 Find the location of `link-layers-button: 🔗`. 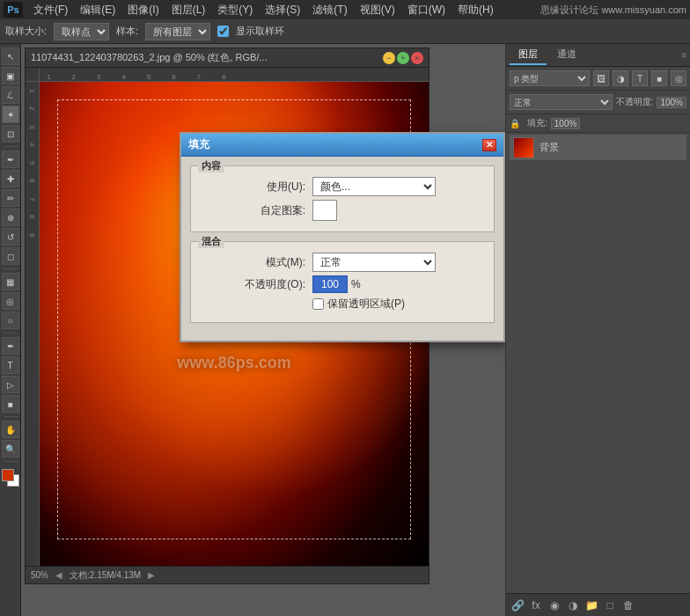

link-layers-button: 🔗 is located at coordinates (518, 605).